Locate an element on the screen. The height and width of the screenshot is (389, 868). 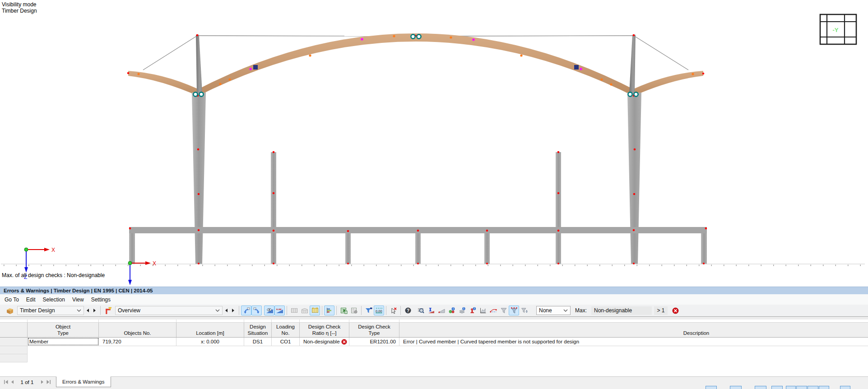
ramp-gray-icon is located at coordinates (441, 310).